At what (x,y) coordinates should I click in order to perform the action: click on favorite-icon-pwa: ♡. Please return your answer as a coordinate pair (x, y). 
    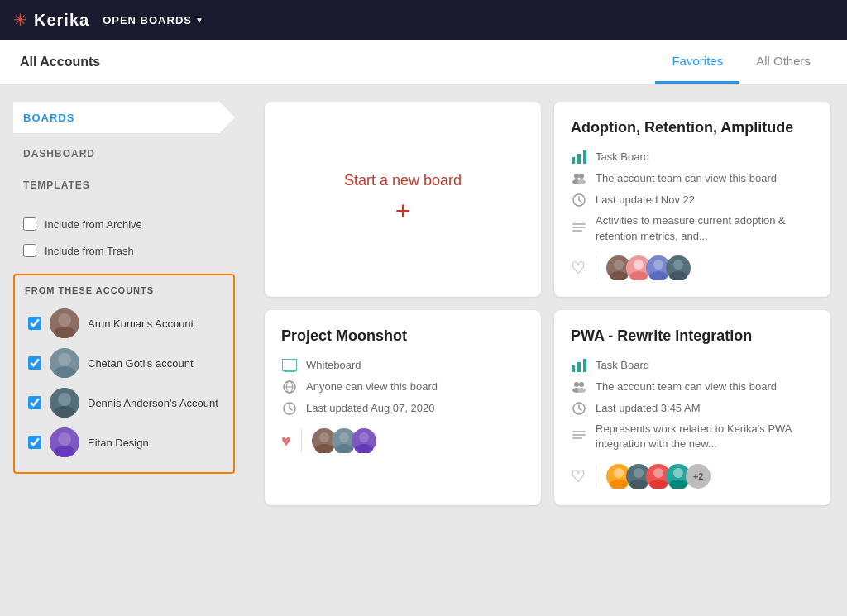
    Looking at the image, I should click on (578, 476).